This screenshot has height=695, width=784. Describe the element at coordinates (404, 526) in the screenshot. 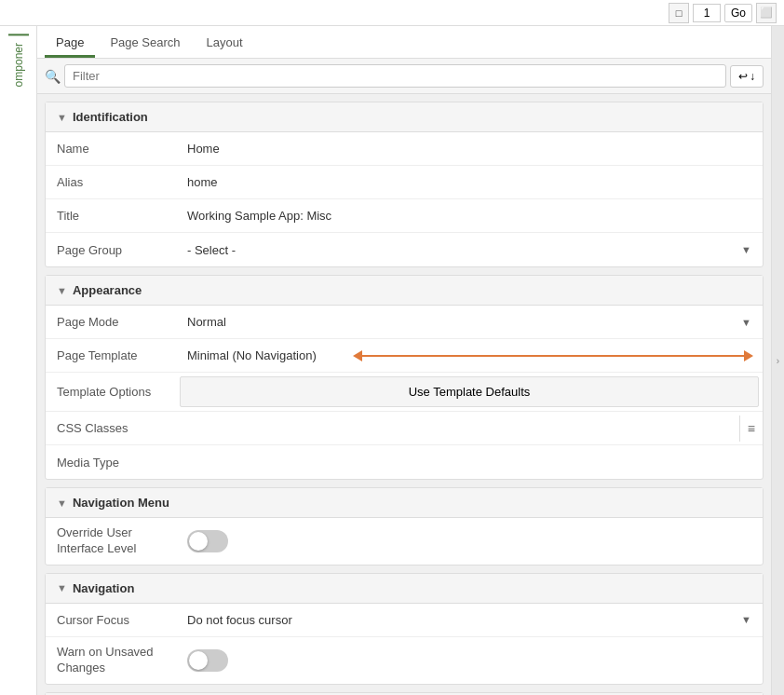

I see `navigation-menu-section: ▼ Navigation Menu Override User Interfac…` at that location.